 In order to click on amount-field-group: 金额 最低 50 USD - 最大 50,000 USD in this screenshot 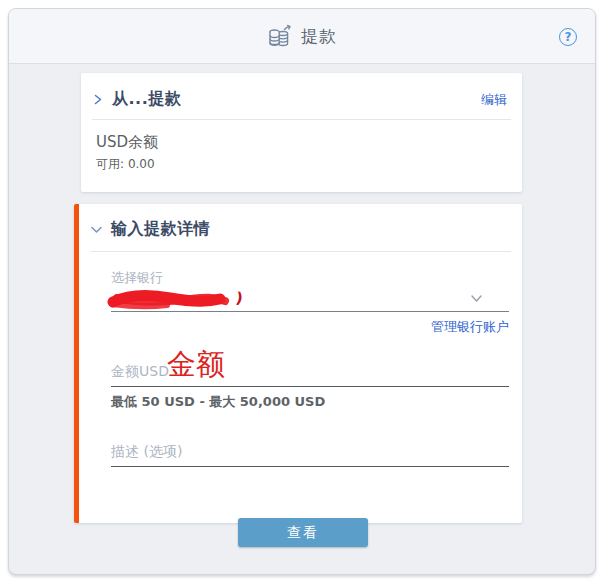, I will do `click(310, 384)`.